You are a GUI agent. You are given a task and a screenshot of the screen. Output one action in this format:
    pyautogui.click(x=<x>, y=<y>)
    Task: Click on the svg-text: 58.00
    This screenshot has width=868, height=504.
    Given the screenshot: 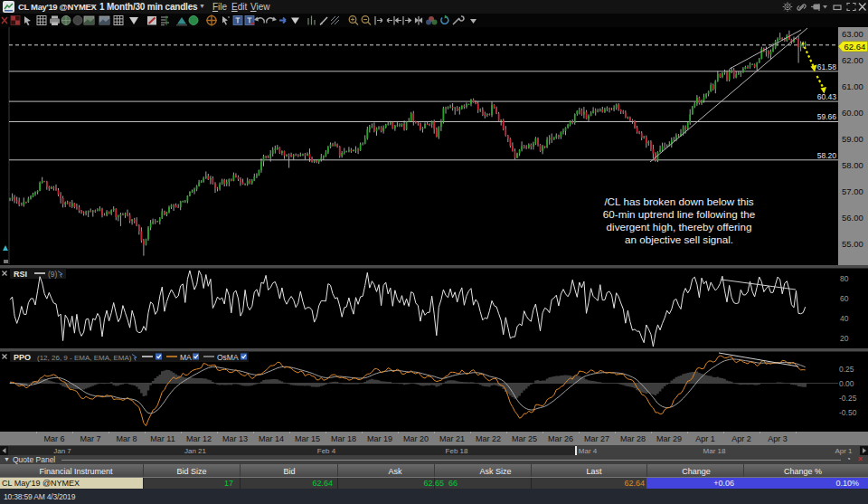 What is the action you would take?
    pyautogui.click(x=853, y=165)
    